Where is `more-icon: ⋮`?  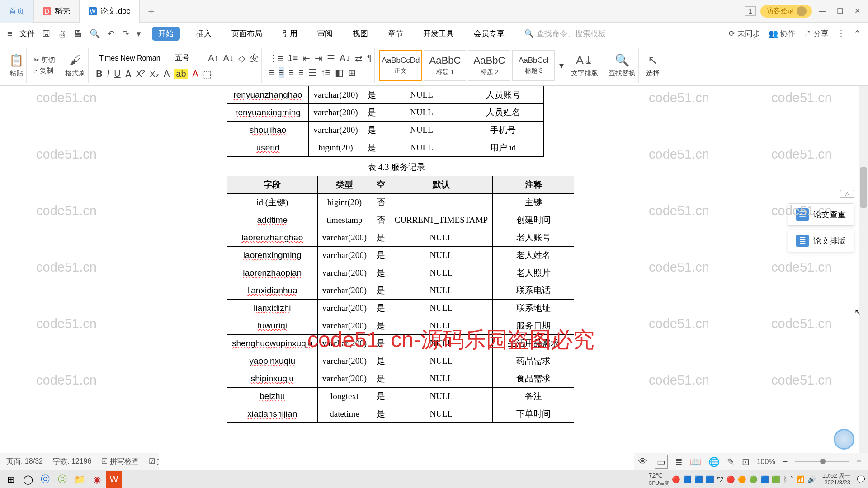 more-icon: ⋮ is located at coordinates (841, 33).